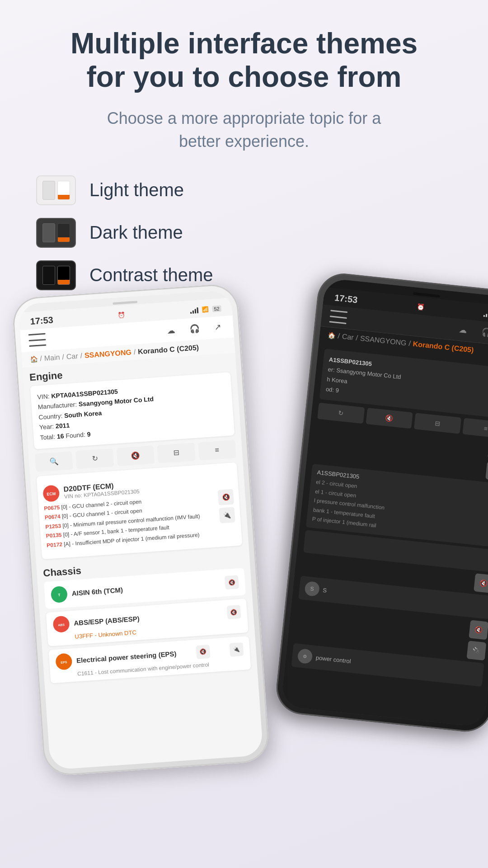  What do you see at coordinates (136, 456) in the screenshot?
I see `light-mute-btn: 🔇` at bounding box center [136, 456].